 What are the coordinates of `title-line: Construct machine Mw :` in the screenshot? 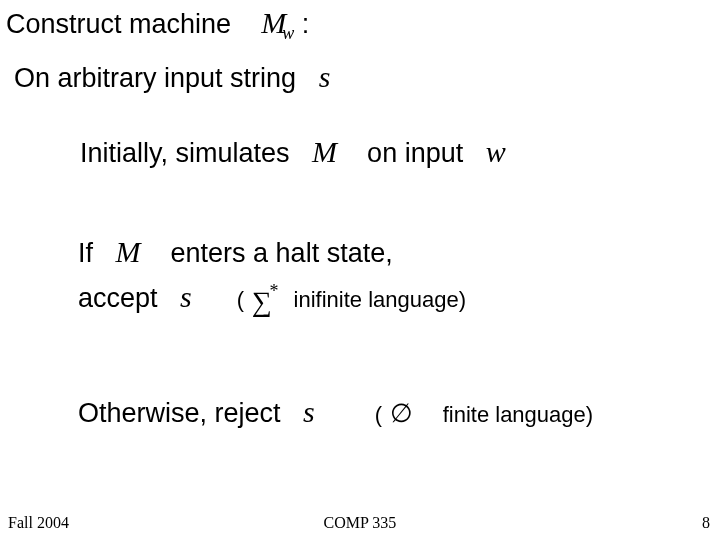 It's located at (158, 25).